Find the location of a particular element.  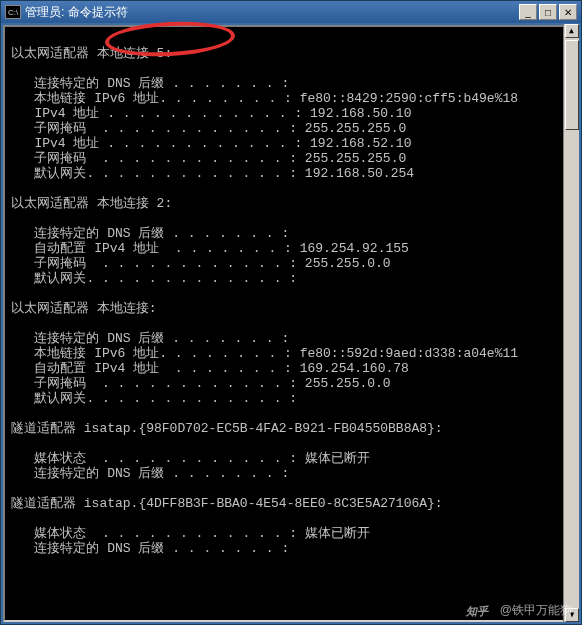

terminal-line: 本地链接 IPv6 地址. . . . . . . . : fe80::8429… is located at coordinates (291, 98).